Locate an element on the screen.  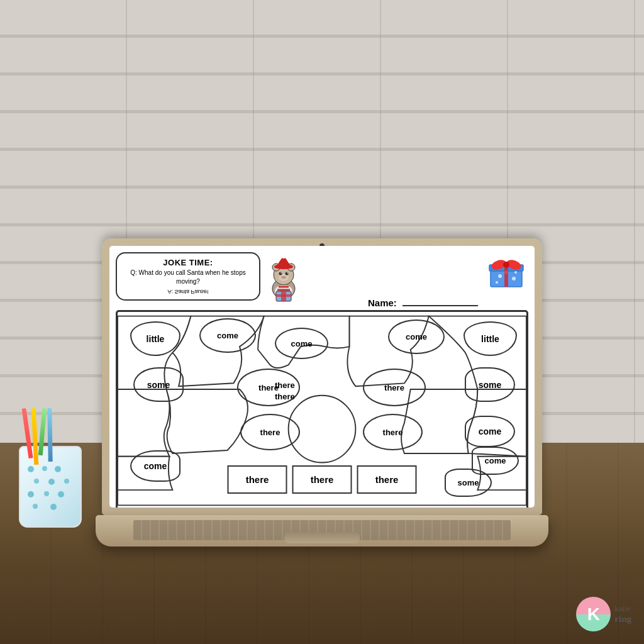
joke-answer: A: Santa Pause! is located at coordinates (188, 292).